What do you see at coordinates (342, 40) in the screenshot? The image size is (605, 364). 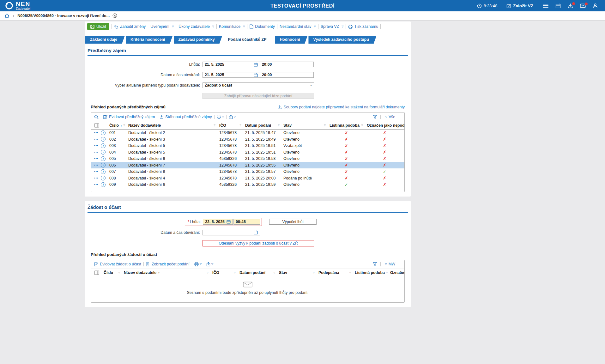 I see `tab-vysledek: Výsledek zadávacího postupu` at bounding box center [342, 40].